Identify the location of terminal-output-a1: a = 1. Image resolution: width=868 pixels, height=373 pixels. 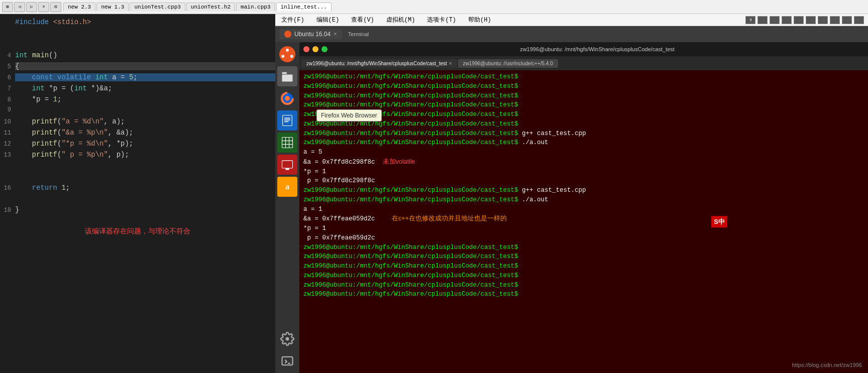
(584, 210).